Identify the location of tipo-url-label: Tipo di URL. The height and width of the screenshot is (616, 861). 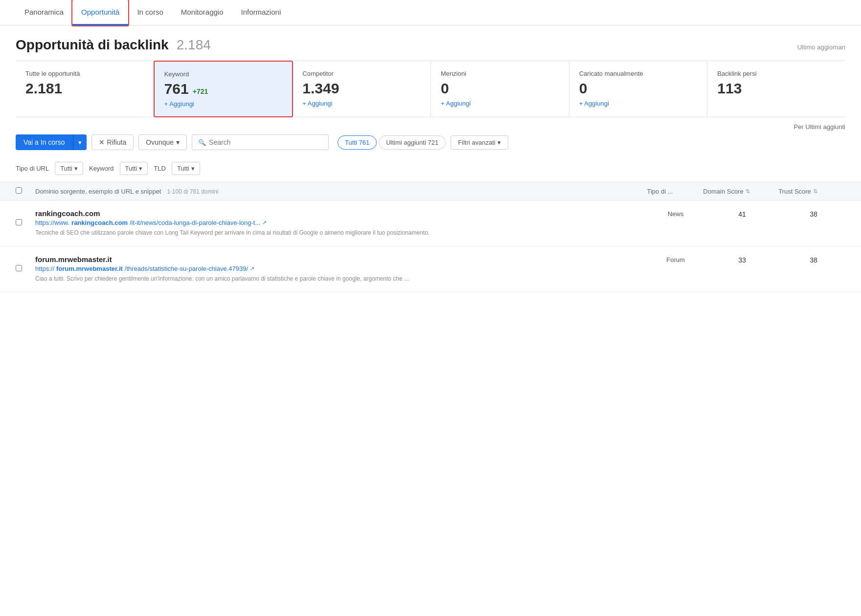
(32, 168).